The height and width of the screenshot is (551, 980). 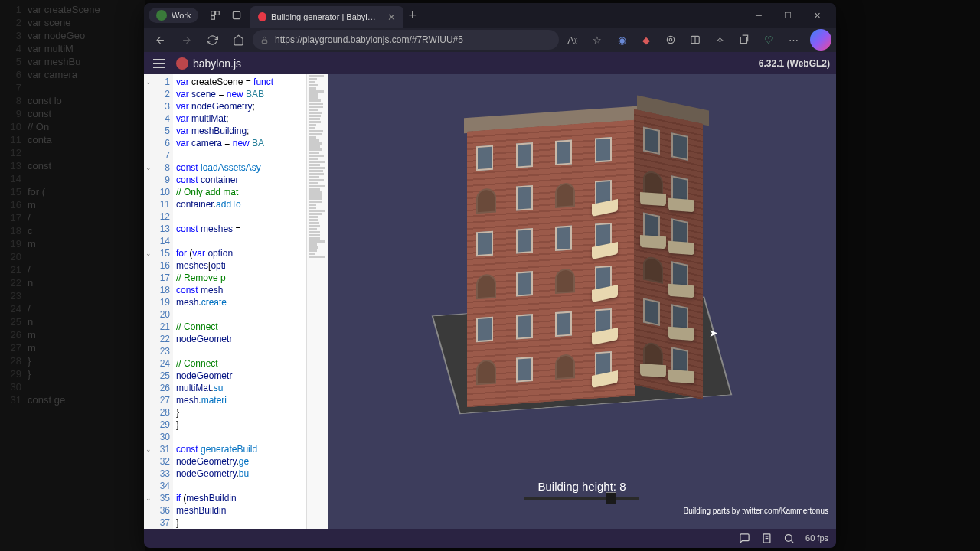 What do you see at coordinates (756, 511) in the screenshot?
I see `credit-text: Building parts by twitter.com/Kammertonu…` at bounding box center [756, 511].